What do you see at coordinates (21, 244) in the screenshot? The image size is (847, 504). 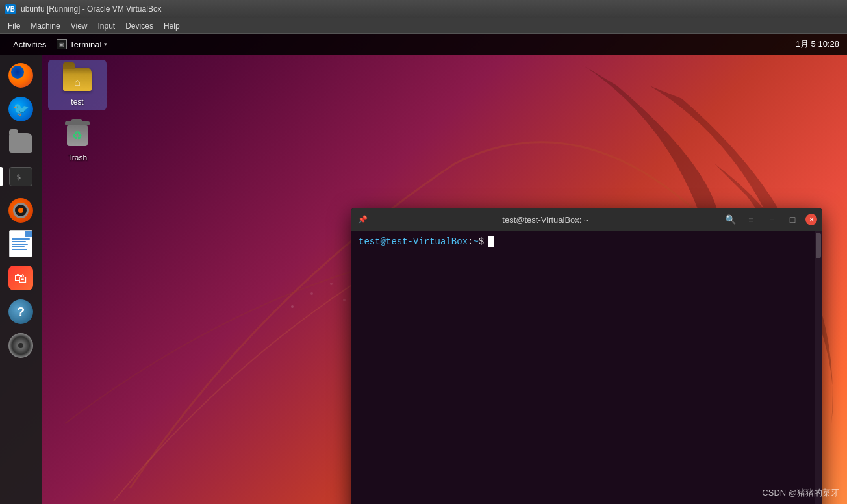 I see `dock-item-writer` at bounding box center [21, 244].